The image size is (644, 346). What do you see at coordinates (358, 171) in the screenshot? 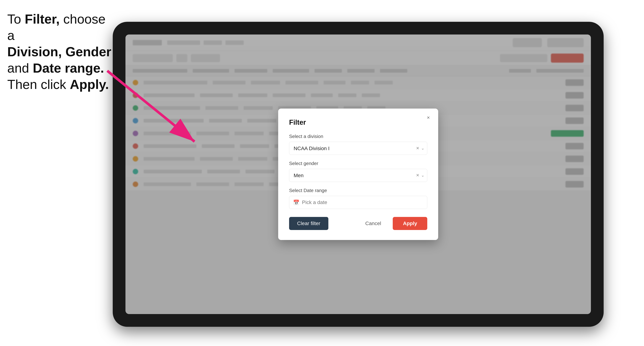
I see `gender-group: Select gender Men ✕ ⌄` at bounding box center [358, 171].